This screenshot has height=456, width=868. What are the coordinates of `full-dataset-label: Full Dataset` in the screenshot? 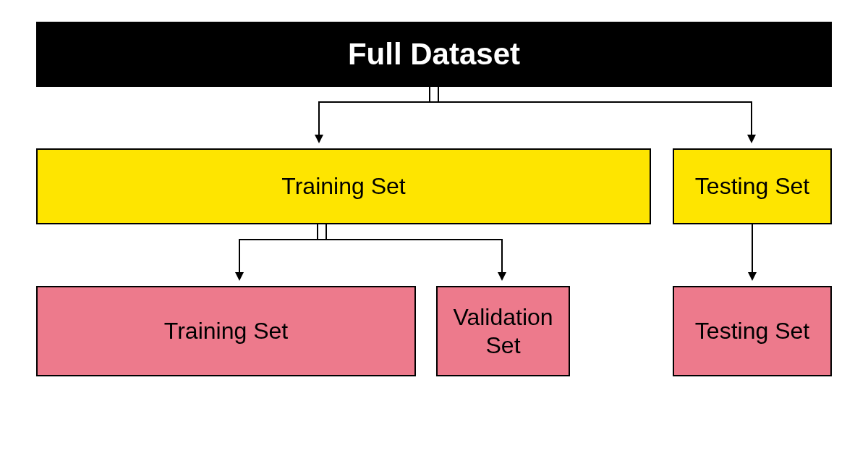 It's located at (434, 54).